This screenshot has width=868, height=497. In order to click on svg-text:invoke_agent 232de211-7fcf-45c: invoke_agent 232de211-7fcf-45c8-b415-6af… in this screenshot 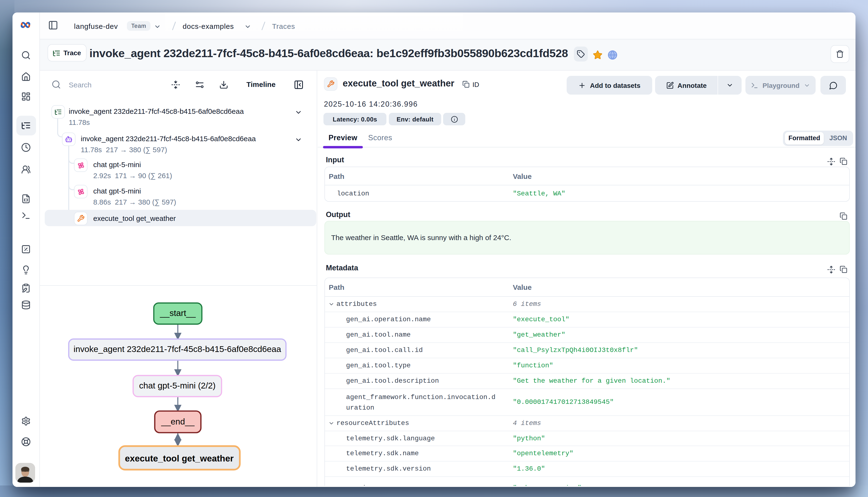, I will do `click(177, 349)`.